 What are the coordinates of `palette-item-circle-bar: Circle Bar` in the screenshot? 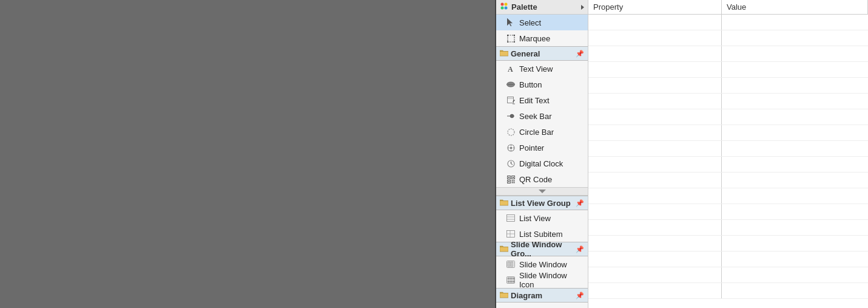 It's located at (542, 132).